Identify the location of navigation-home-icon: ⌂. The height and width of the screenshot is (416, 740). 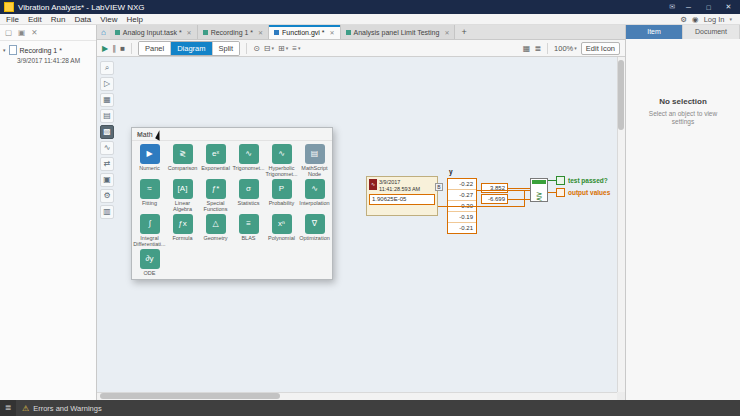
(104, 32).